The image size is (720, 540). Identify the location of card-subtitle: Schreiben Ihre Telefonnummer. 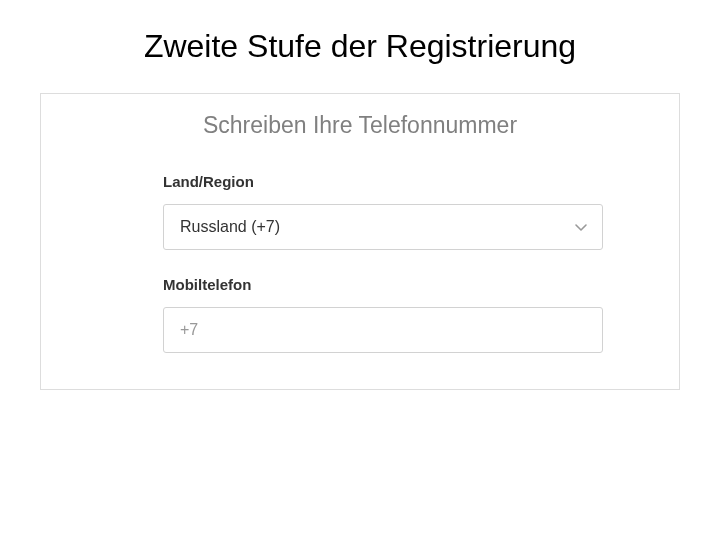
(360, 126).